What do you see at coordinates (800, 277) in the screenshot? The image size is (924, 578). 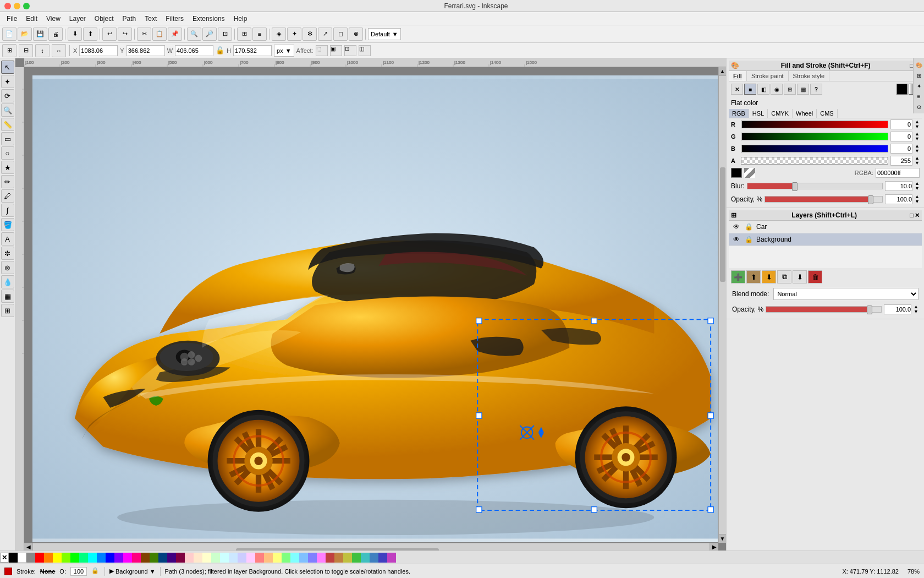 I see `layer-lower-button: ⬇` at bounding box center [800, 277].